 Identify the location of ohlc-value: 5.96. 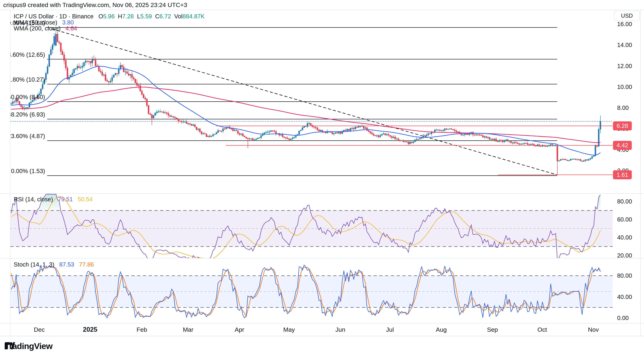
(109, 16).